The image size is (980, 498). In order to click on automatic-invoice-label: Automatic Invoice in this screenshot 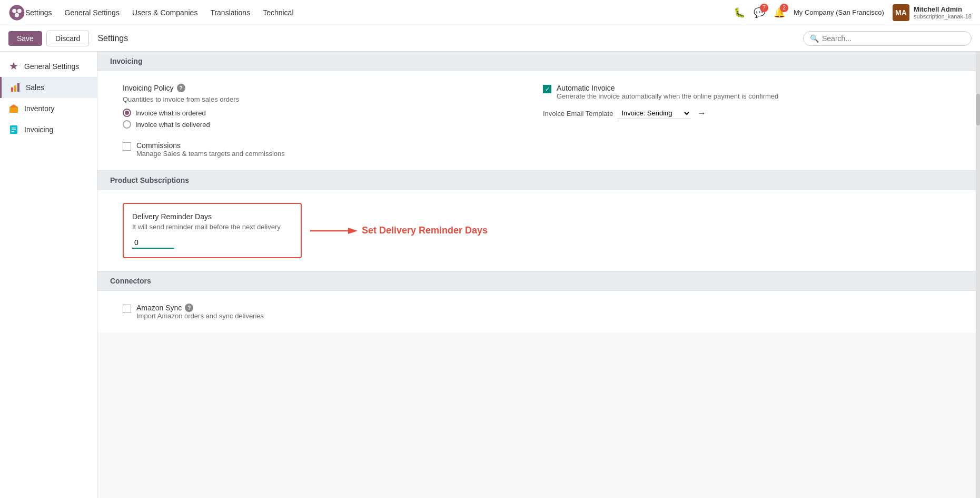, I will do `click(668, 88)`.